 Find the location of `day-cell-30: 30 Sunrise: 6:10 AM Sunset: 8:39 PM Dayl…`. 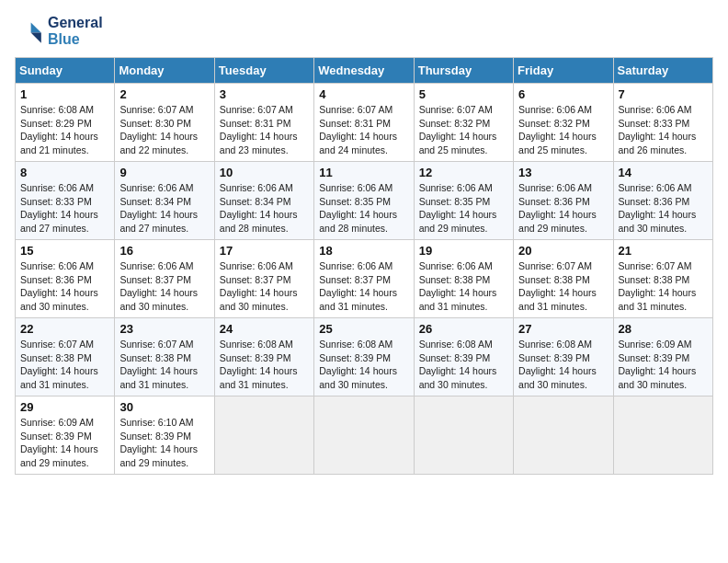

day-cell-30: 30 Sunrise: 6:10 AM Sunset: 8:39 PM Dayl… is located at coordinates (165, 436).